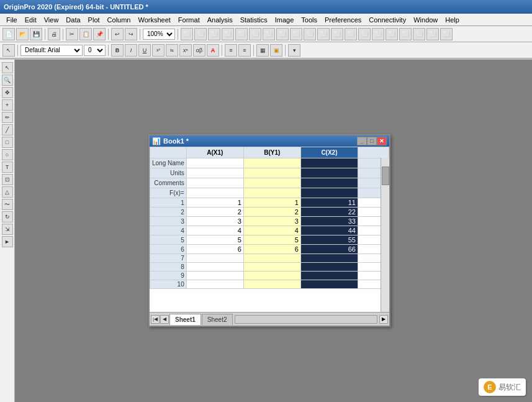 The height and width of the screenshot is (402, 532). What do you see at coordinates (159, 34) in the screenshot?
I see `zoom-dropdown: 100% 75% 150%` at bounding box center [159, 34].